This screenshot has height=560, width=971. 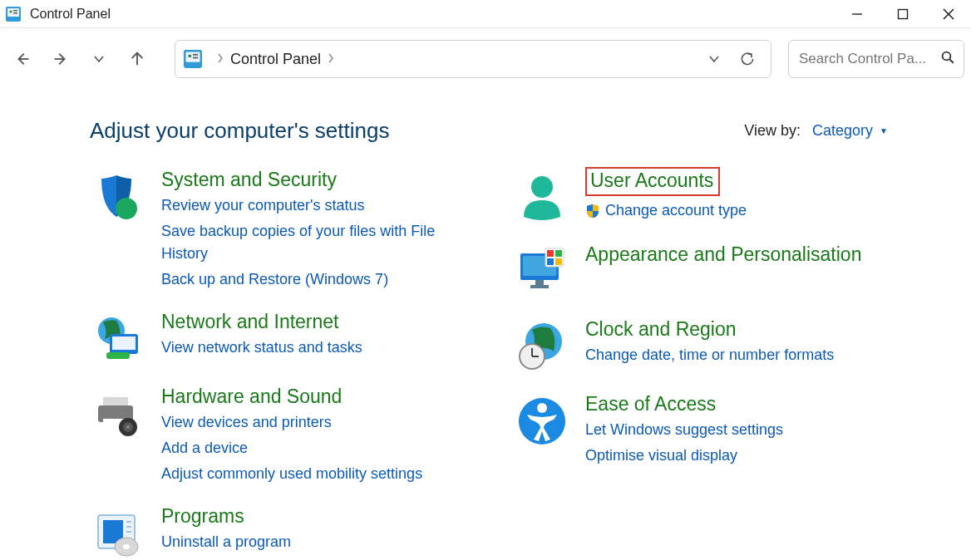 I want to click on link-devices-printers: View devices and printers, so click(x=321, y=422).